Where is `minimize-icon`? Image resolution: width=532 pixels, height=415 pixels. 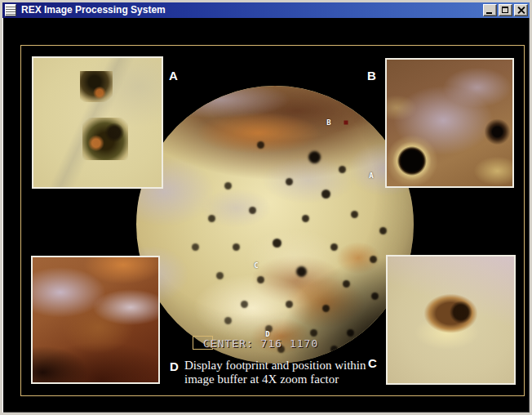
minimize-icon is located at coordinates (490, 13).